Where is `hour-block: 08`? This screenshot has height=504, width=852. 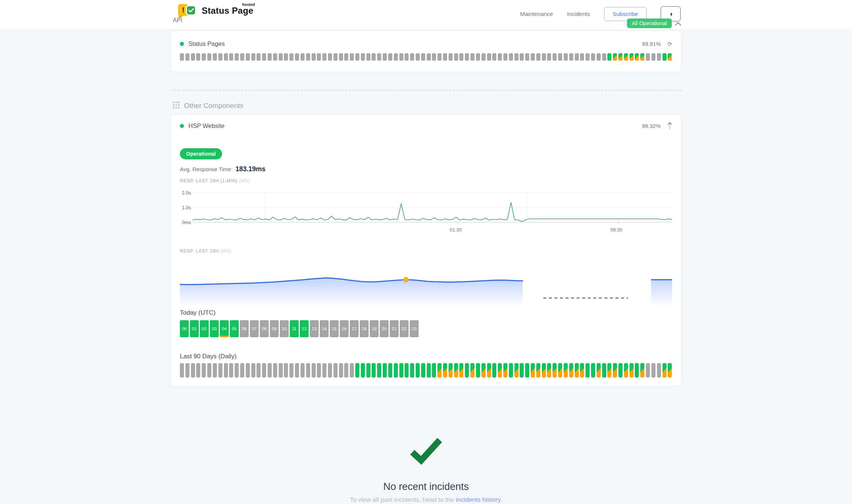
hour-block: 08 is located at coordinates (264, 329).